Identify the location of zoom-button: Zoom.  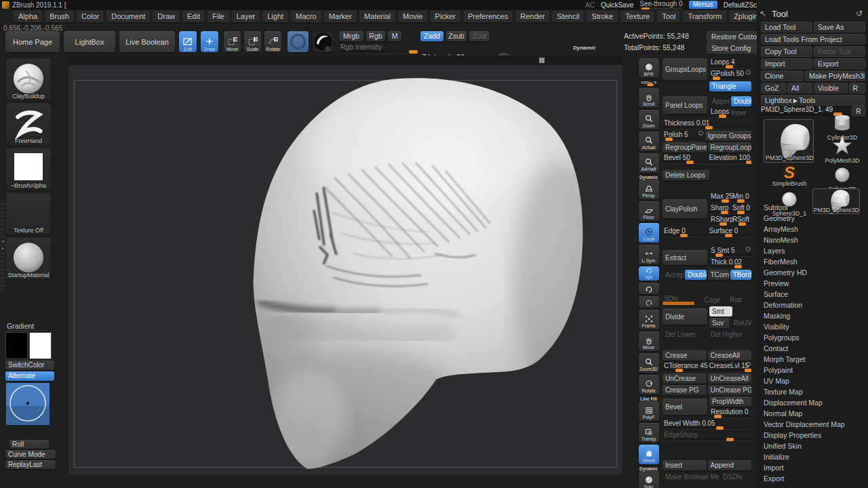
(649, 119).